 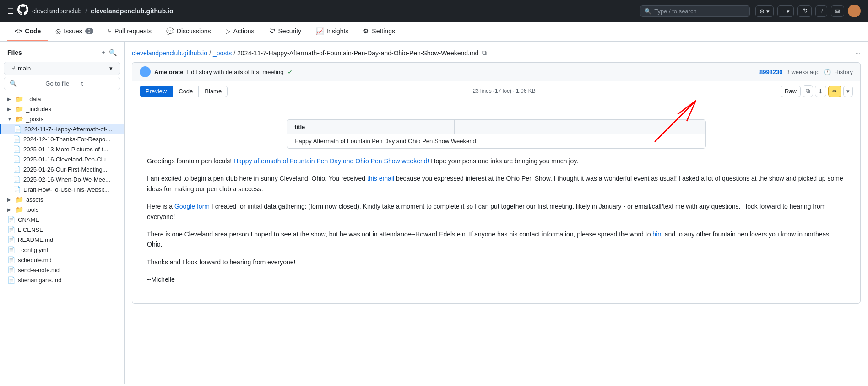 What do you see at coordinates (62, 169) in the screenshot?
I see `list-item: 📄 2025-01-26-Our-First-Meeting....` at bounding box center [62, 169].